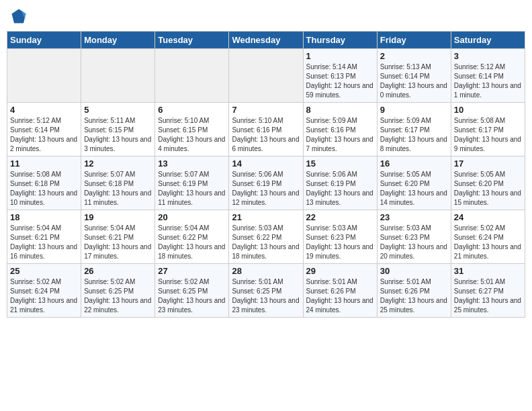 This screenshot has height=411, width=532. I want to click on day-number: 31, so click(488, 271).